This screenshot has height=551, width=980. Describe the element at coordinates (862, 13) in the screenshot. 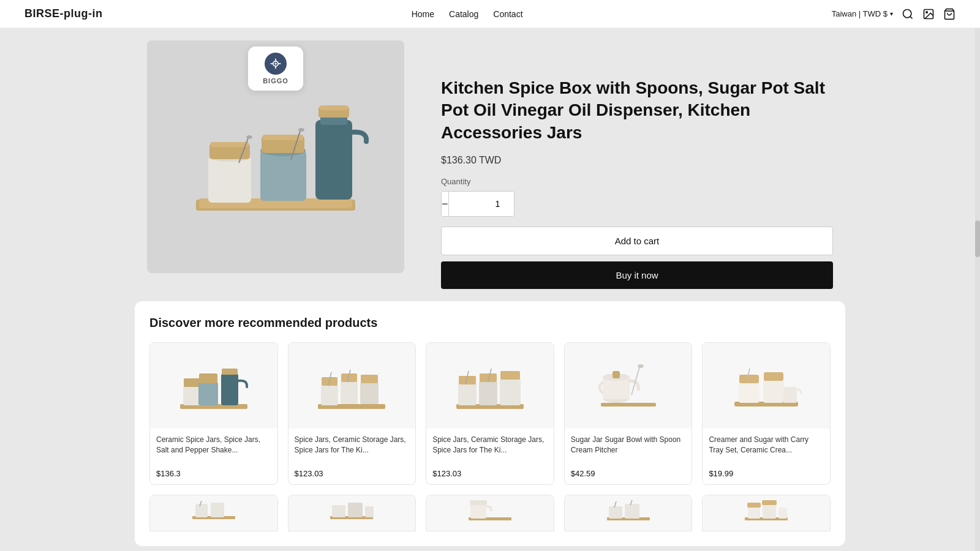

I see `currency-selector: Taiwan | TWD $ ▾` at that location.